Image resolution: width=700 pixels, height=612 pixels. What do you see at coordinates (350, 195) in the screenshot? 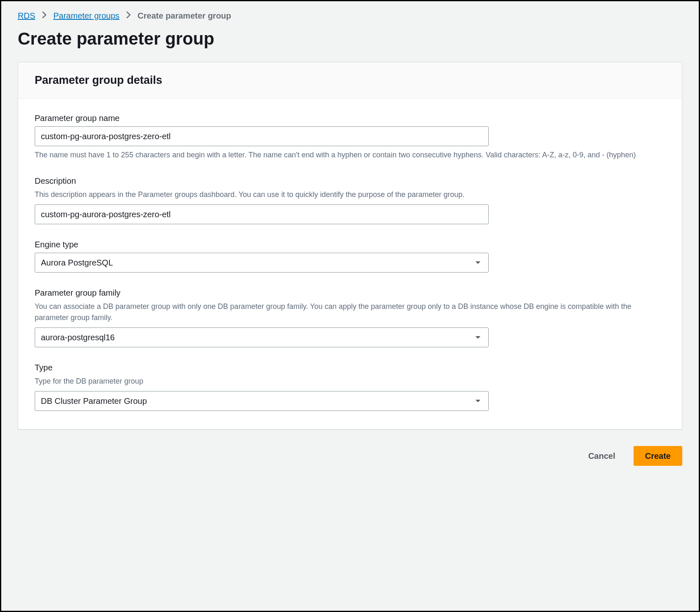
I see `description-hint: This description appears in the Paramete…` at bounding box center [350, 195].